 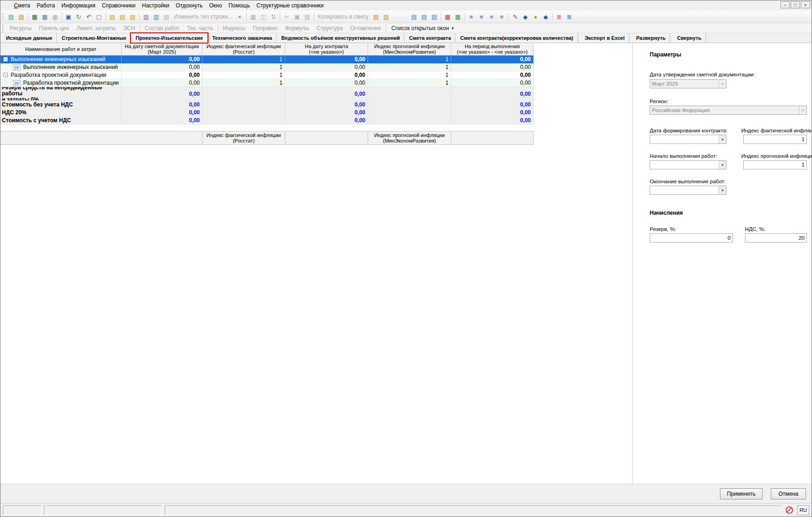 What do you see at coordinates (502, 17) in the screenshot?
I see `list-level-4-icon: ≡` at bounding box center [502, 17].